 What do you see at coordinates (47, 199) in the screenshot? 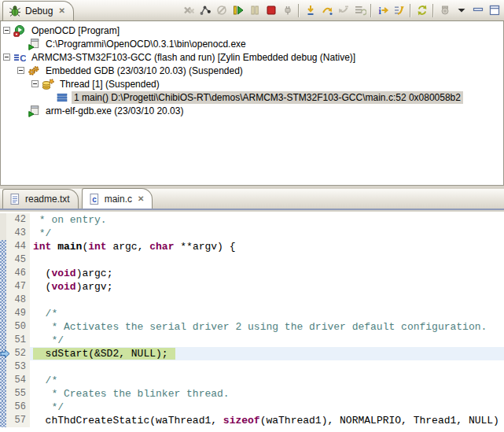
I see `editor-tab-label: readme.txt` at bounding box center [47, 199].